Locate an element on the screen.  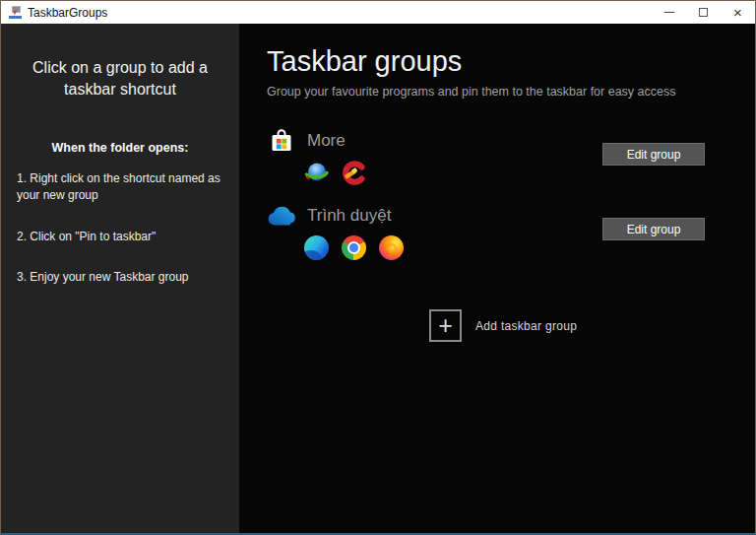
plus-icon: + is located at coordinates (445, 325).